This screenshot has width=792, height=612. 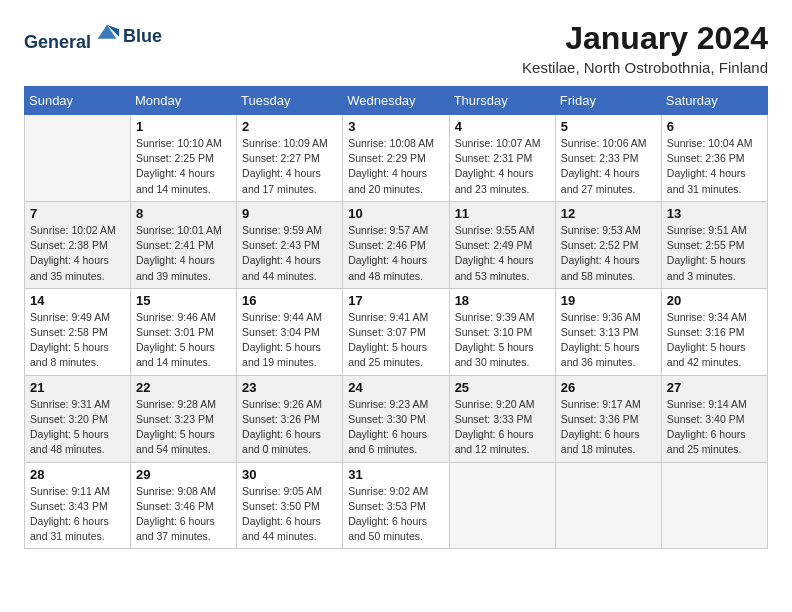 What do you see at coordinates (184, 474) in the screenshot?
I see `day-number: 29` at bounding box center [184, 474].